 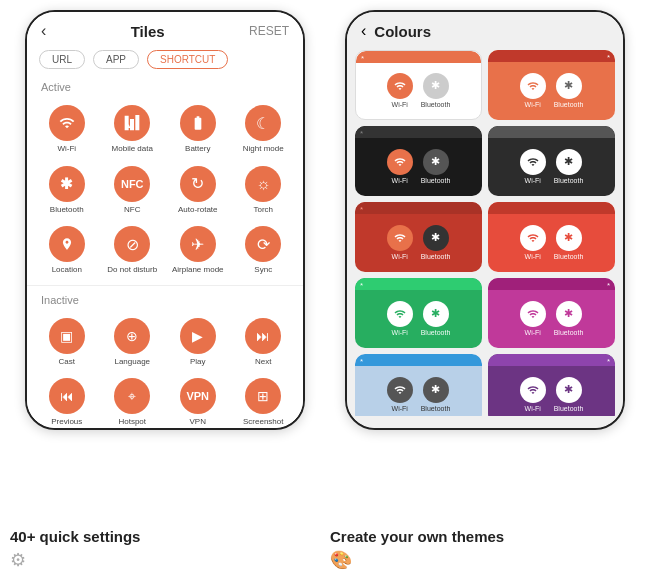 What do you see at coordinates (263, 244) in the screenshot?
I see `sync-icon: ⟳` at bounding box center [263, 244].